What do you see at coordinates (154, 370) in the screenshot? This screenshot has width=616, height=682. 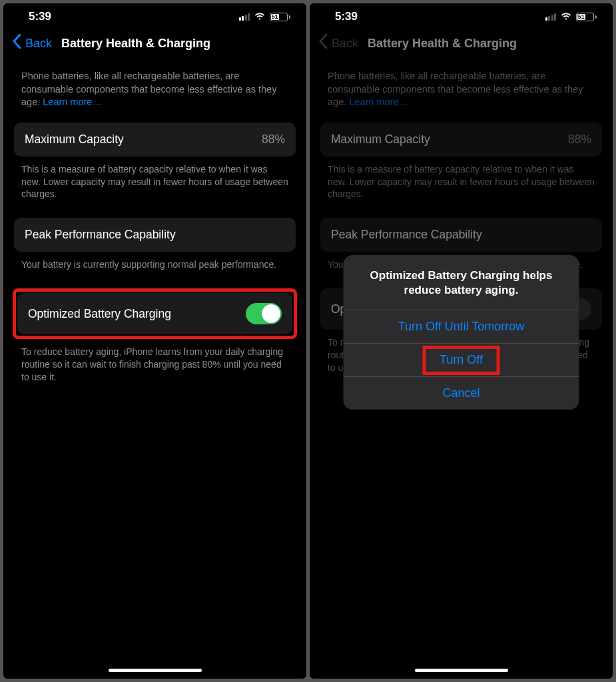 I see `optimized-charging-footer: To reduce battery aging, iPhone learns f…` at bounding box center [154, 370].